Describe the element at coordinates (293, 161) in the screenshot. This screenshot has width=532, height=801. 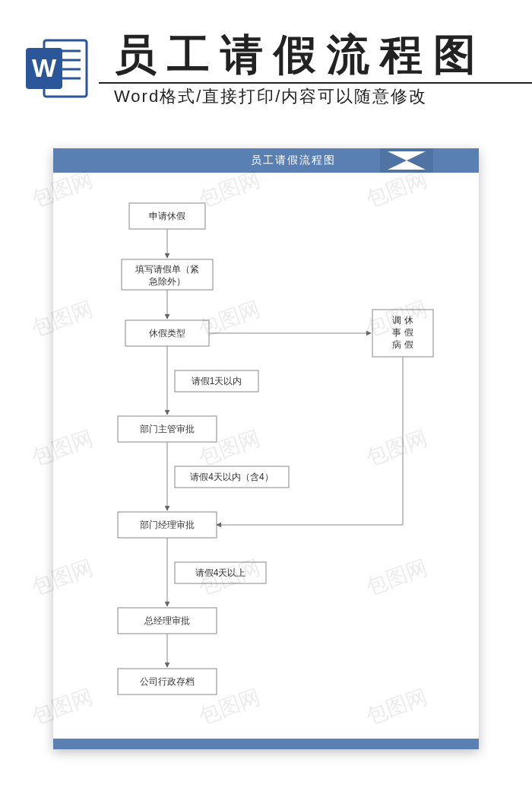
I see `doc-header-title: 员工请假流程图` at that location.